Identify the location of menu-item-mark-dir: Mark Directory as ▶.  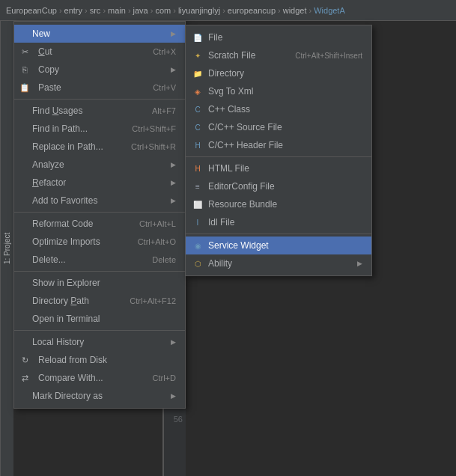
(100, 396).